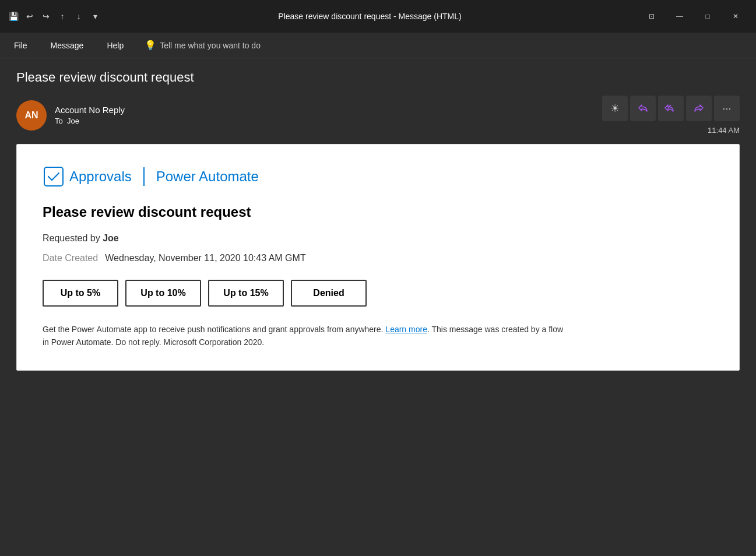 Image resolution: width=756 pixels, height=556 pixels. I want to click on minimize-button: —, so click(680, 16).